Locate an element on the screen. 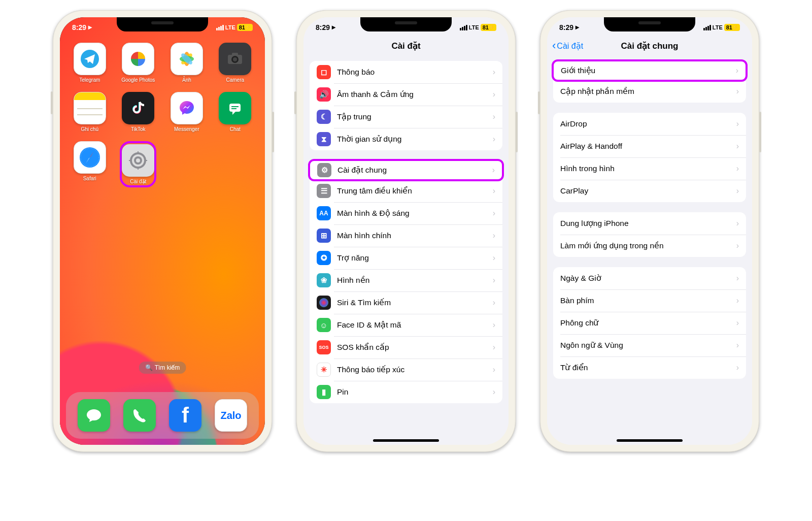 This screenshot has width=812, height=521. app-safari: Safari is located at coordinates (90, 165).